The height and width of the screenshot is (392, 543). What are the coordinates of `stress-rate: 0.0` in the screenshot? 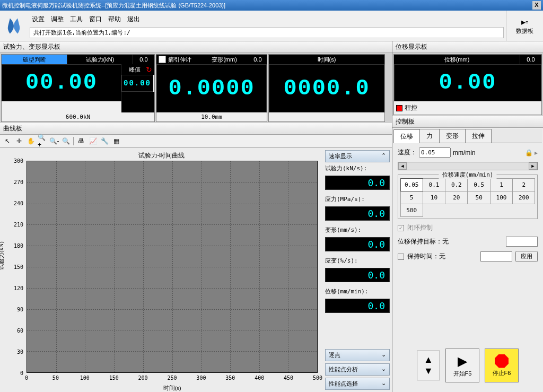 It's located at (357, 213).